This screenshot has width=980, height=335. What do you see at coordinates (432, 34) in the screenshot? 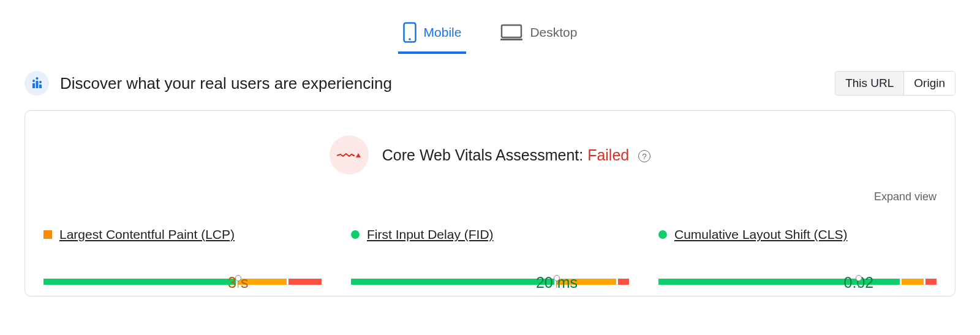
I see `tab-mobile: Mobile` at bounding box center [432, 34].